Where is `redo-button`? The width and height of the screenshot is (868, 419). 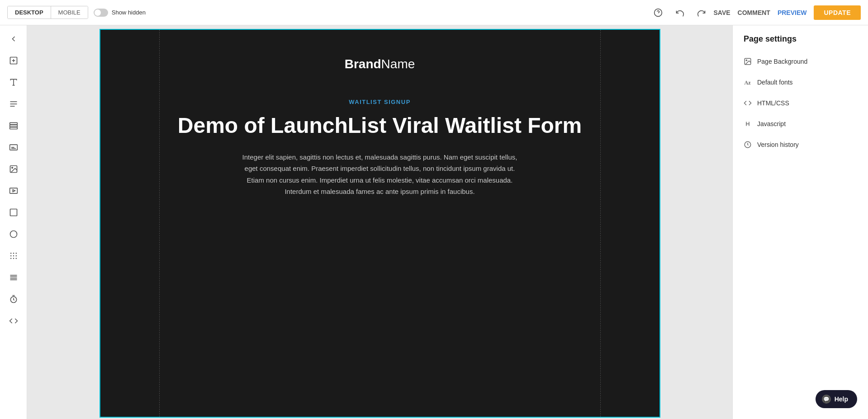
redo-button is located at coordinates (702, 13).